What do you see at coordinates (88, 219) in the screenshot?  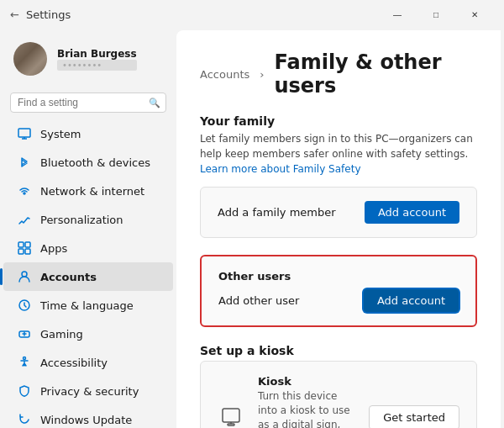 I see `sidebar-item-personalization: Personalization` at bounding box center [88, 219].